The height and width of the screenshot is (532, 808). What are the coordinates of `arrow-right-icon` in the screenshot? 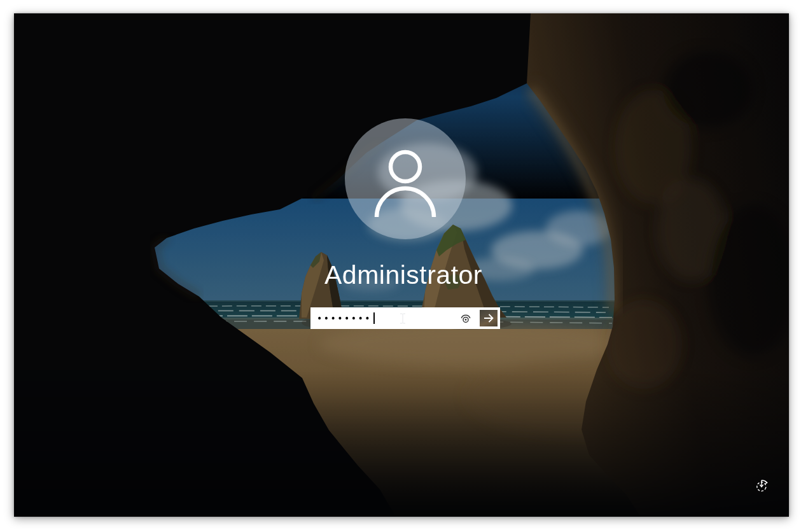 It's located at (489, 318).